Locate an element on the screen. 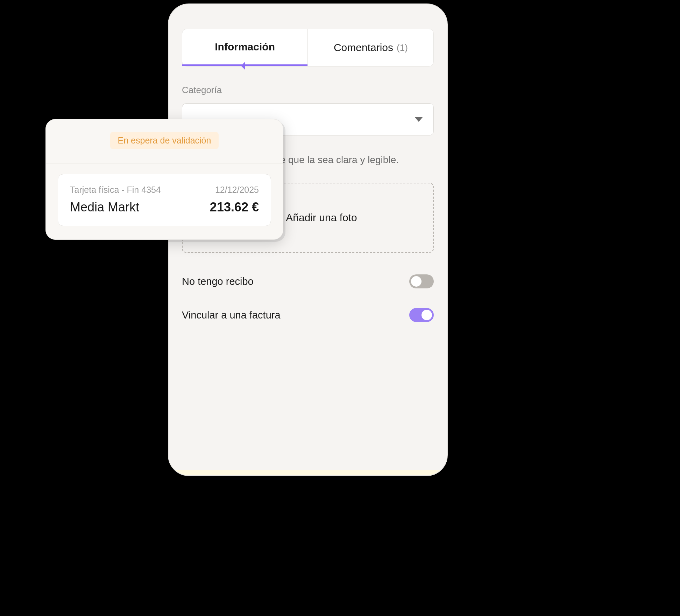  tab-info-label: Información is located at coordinates (245, 47).